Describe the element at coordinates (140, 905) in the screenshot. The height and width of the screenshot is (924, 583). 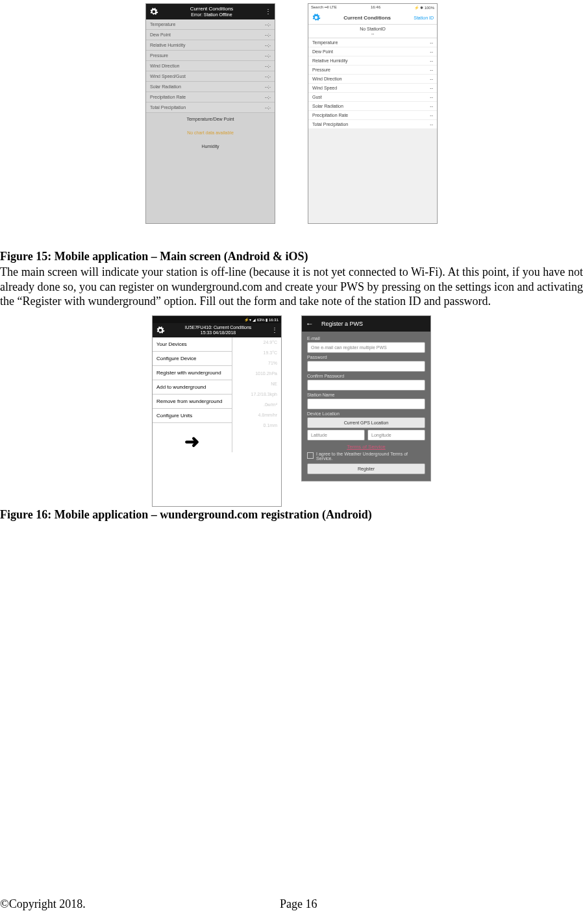
I see `copyright-text: ©Copyright 2018.` at that location.